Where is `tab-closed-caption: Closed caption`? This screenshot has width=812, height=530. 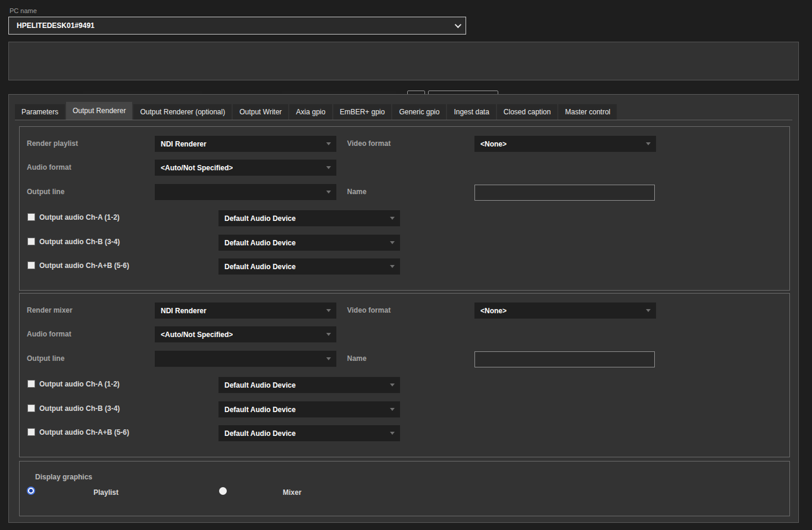
tab-closed-caption: Closed caption is located at coordinates (527, 112).